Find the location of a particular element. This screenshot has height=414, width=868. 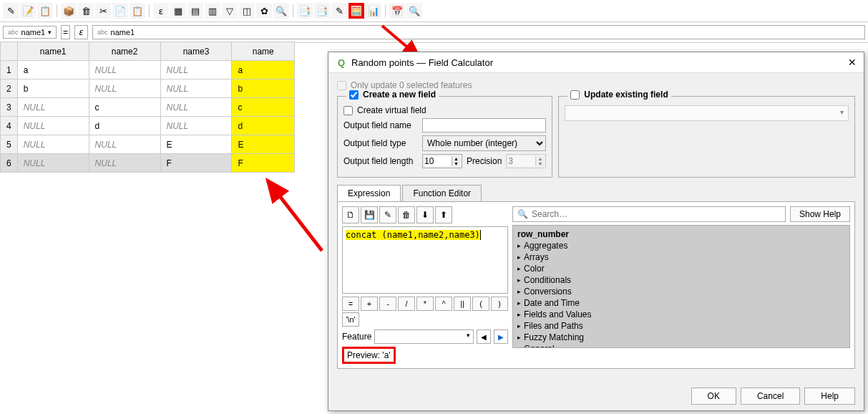

tree-item: ▸General is located at coordinates (681, 345).